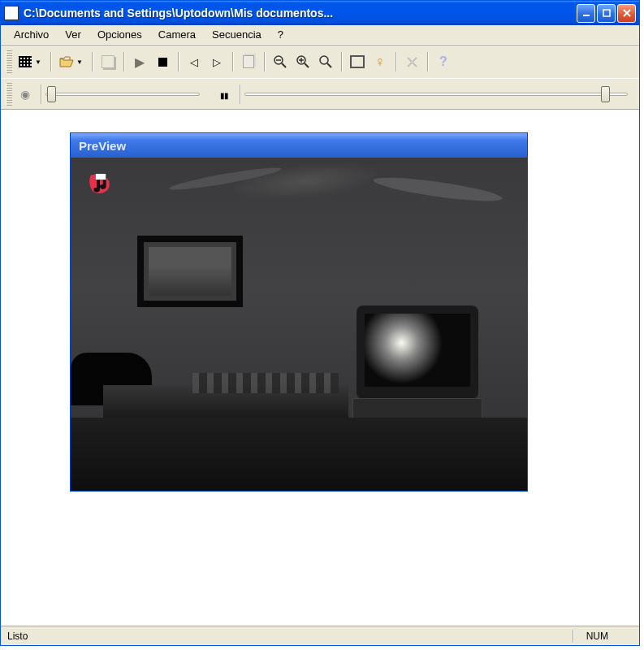 The height and width of the screenshot is (650, 644). I want to click on menu-ver: Ver, so click(73, 34).